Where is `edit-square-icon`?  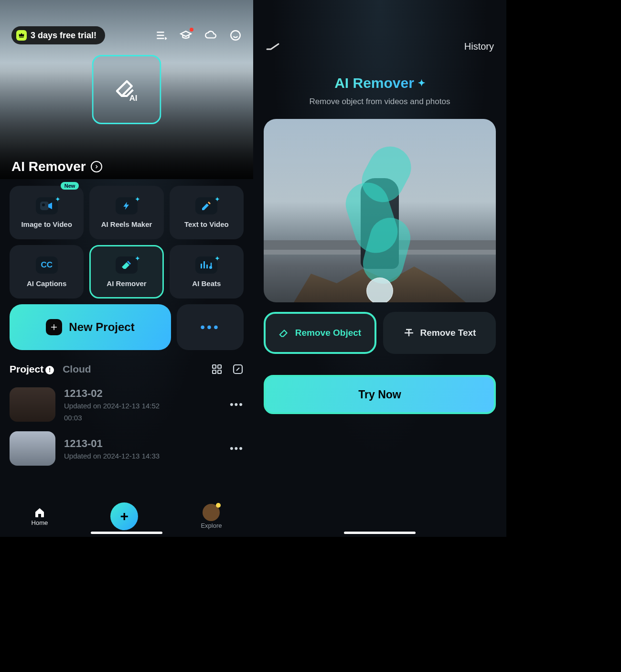
edit-square-icon is located at coordinates (238, 369).